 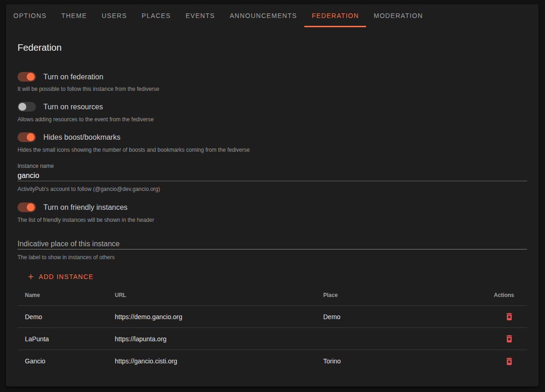 I want to click on header-place: Place, so click(x=388, y=295).